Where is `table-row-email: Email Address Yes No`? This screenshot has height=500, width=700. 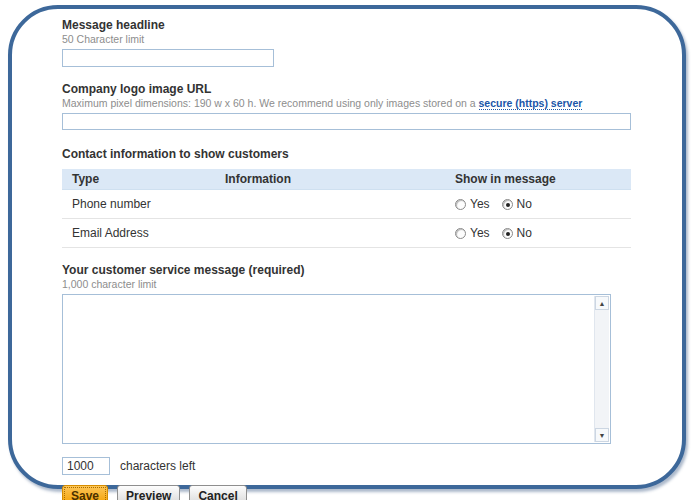
table-row-email: Email Address Yes No is located at coordinates (346, 234).